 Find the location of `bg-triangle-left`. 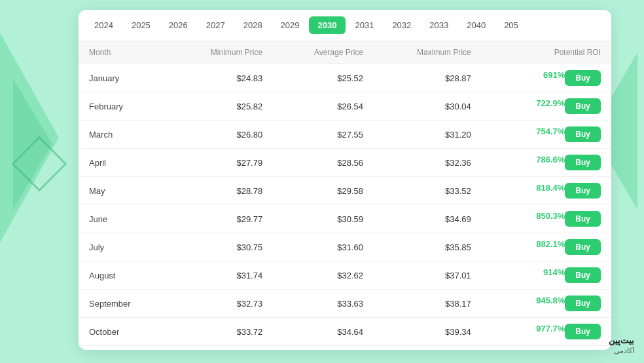

bg-triangle-left is located at coordinates (29, 138).